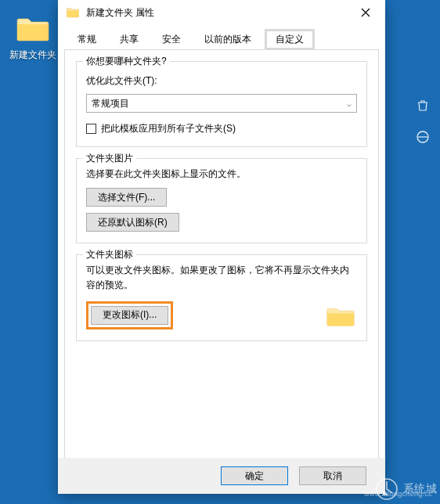 This screenshot has width=440, height=504. Describe the element at coordinates (168, 128) in the screenshot. I see `apply-subfolders-label: 把此模板应用到所有子文件夹(S)` at that location.